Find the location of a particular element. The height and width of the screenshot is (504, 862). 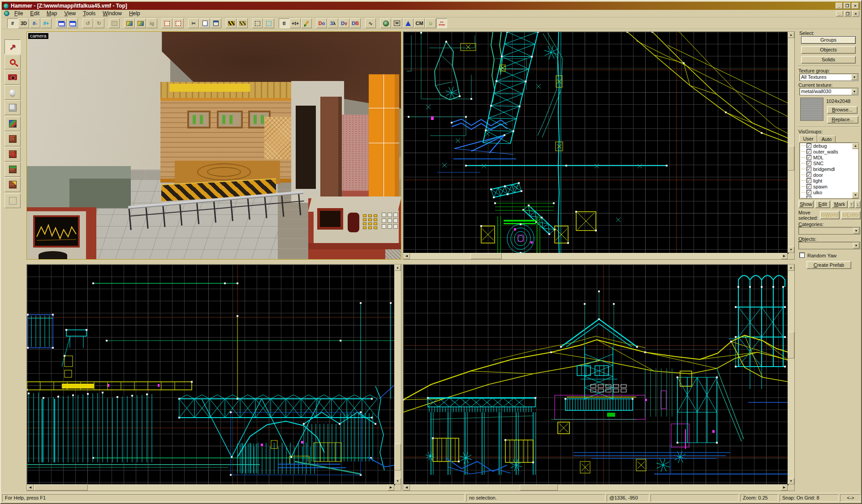

select-solids-button: Solids is located at coordinates (828, 60).